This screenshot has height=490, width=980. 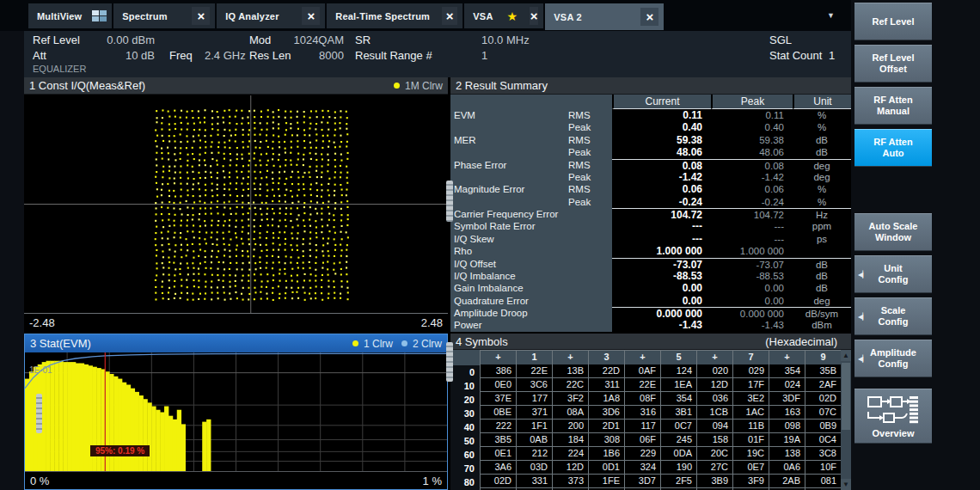 I want to click on tab-multiview: MultiView, so click(x=70, y=15).